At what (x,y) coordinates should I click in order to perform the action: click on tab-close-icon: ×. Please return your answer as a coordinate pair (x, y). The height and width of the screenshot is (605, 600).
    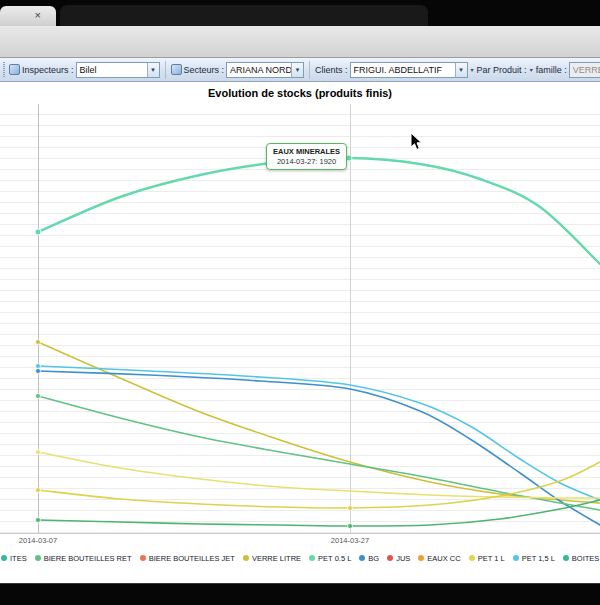
    Looking at the image, I should click on (38, 15).